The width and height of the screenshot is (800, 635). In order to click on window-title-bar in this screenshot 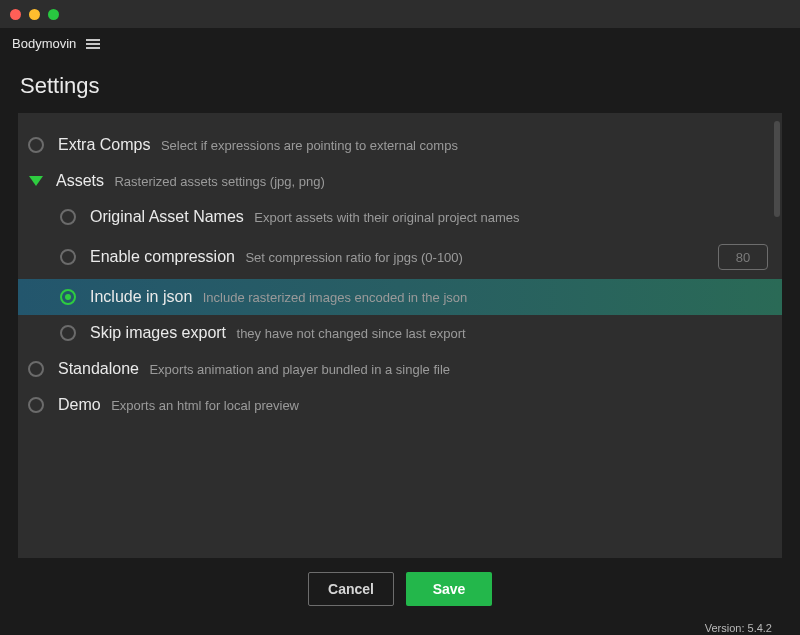, I will do `click(400, 14)`.